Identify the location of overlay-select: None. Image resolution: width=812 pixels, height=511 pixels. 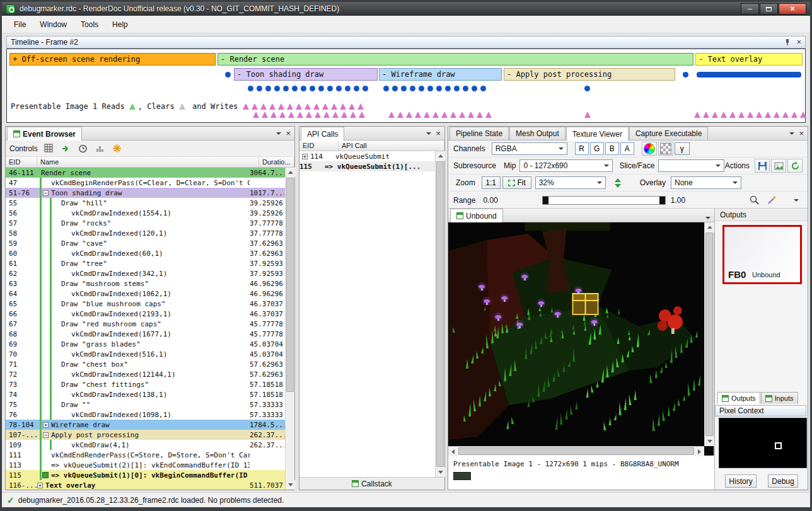
(706, 183).